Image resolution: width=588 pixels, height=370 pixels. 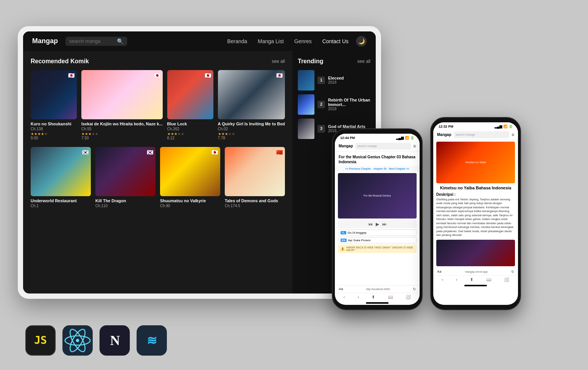 What do you see at coordinates (279, 75) in the screenshot?
I see `flag-badge-3: 🇯🇵` at bounding box center [279, 75].